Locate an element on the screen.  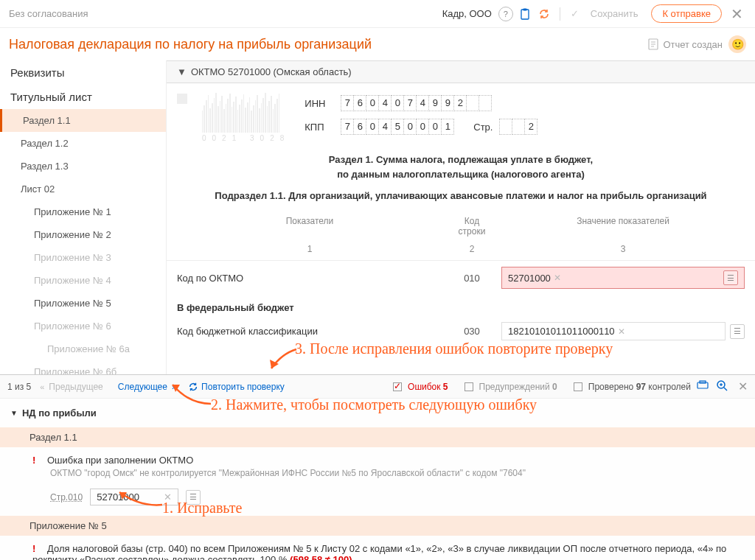
barcode: 0021 3028 is located at coordinates (246, 117).